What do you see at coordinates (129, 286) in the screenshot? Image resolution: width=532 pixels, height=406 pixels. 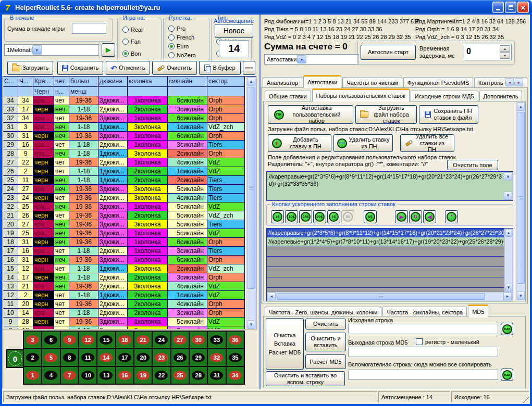 I see `table-row: 1321кра...неч19-362дюжи...3колонка4сикла…` at bounding box center [129, 286].